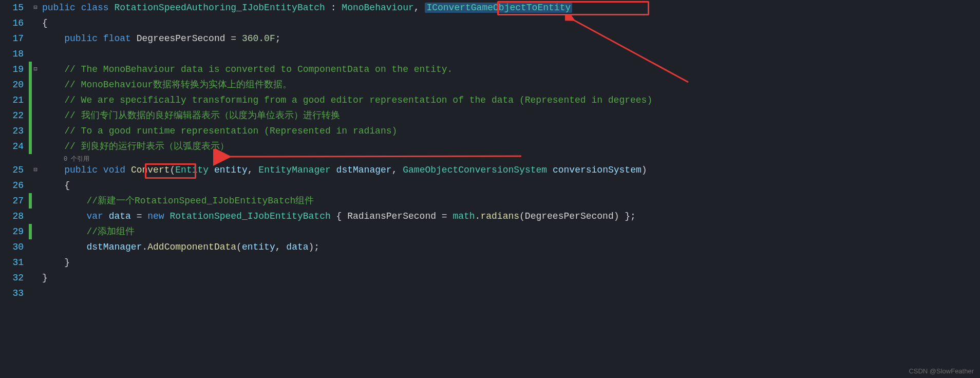  I want to click on argument: entity, so click(259, 247).